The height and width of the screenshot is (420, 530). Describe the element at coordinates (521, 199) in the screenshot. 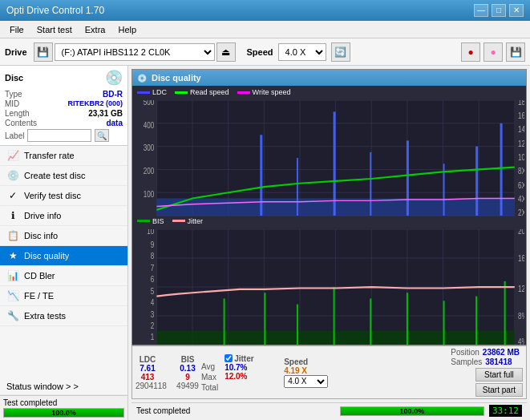

I see `svg-text: 4X` at that location.